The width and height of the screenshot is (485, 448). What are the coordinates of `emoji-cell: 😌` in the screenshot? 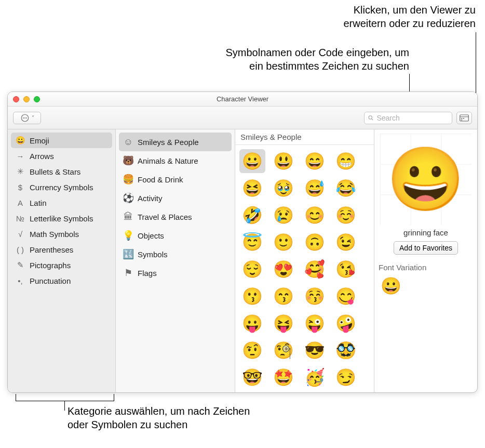 It's located at (252, 269).